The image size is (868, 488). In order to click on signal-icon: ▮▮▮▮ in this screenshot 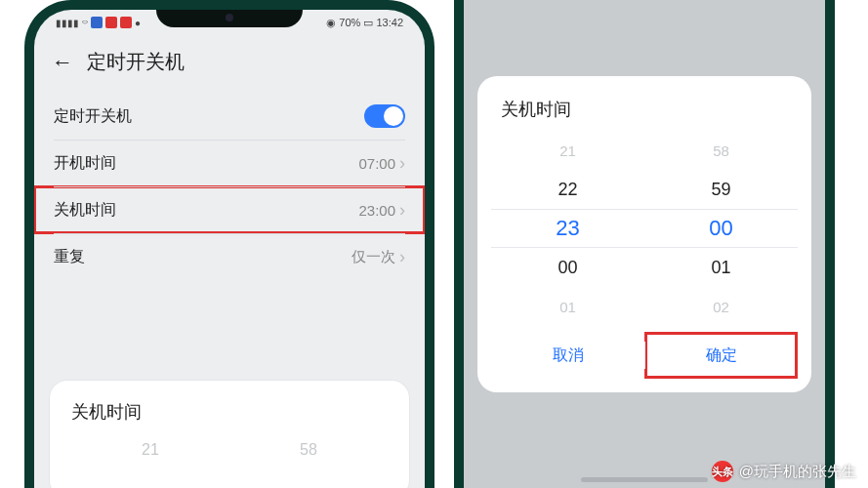, I will do `click(67, 23)`.